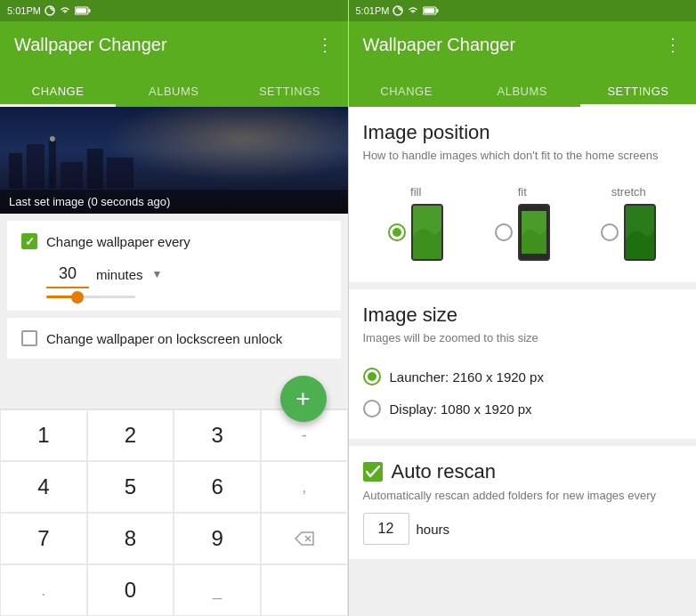 The width and height of the screenshot is (696, 616). Describe the element at coordinates (174, 96) in the screenshot. I see `left-tab-albums: ALBUMS` at that location.